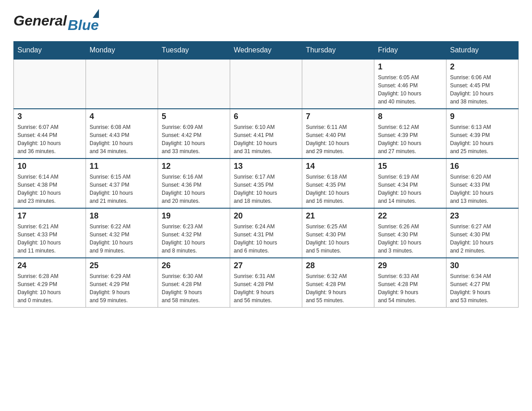 This screenshot has height=411, width=532. I want to click on day-number: 23, so click(482, 216).